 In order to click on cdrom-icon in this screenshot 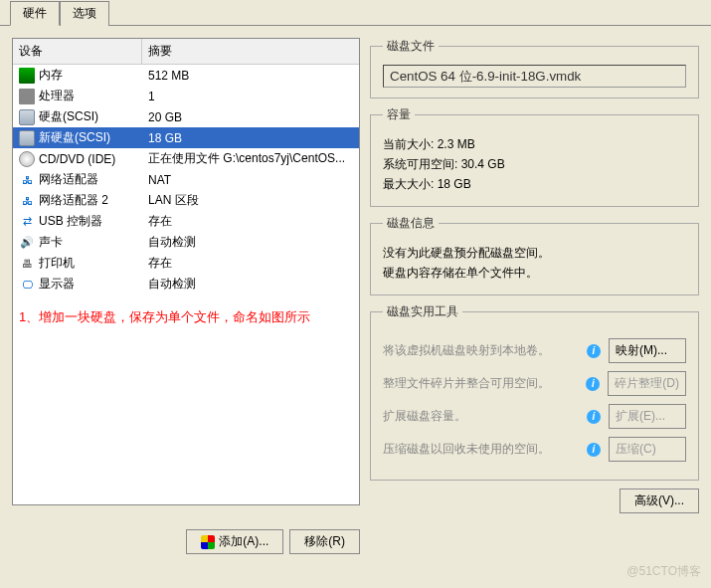, I will do `click(27, 159)`.